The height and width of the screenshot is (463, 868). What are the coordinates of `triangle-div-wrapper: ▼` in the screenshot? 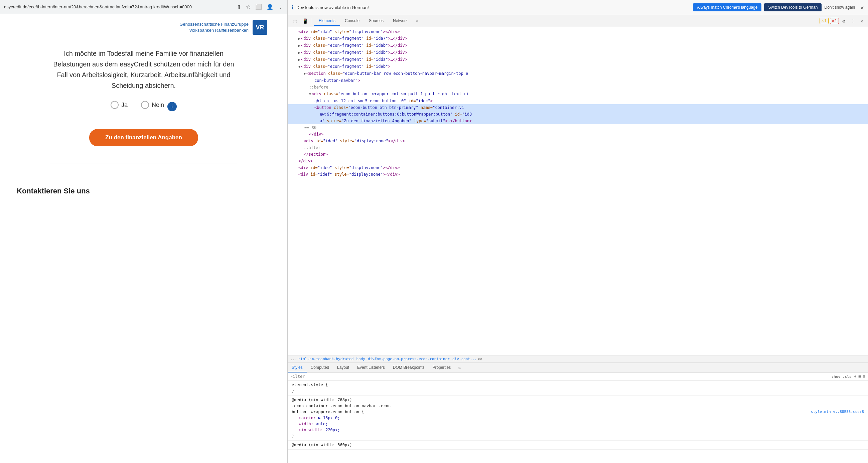 It's located at (310, 94).